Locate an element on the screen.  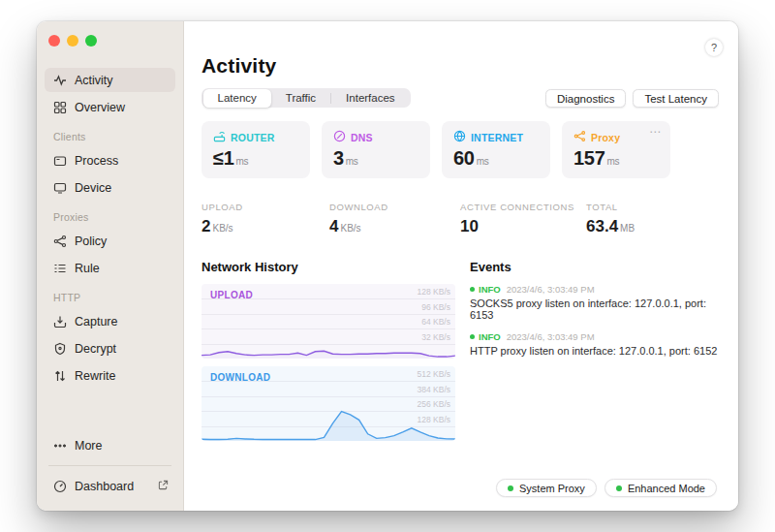
event-item: INFO 2023/4/6, 3:03:49 PM SOCKS5 proxy l… is located at coordinates (595, 302).